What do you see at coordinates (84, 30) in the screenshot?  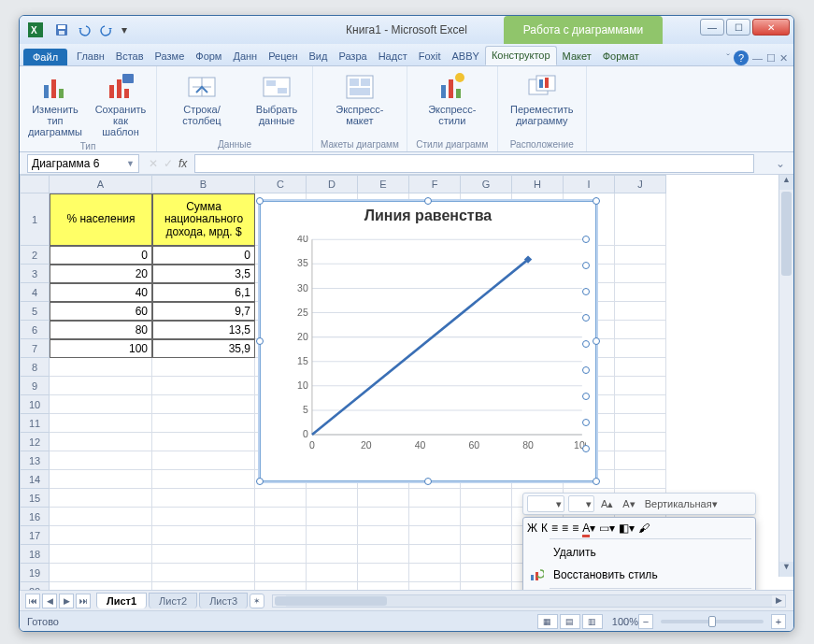 I see `undo-button` at bounding box center [84, 30].